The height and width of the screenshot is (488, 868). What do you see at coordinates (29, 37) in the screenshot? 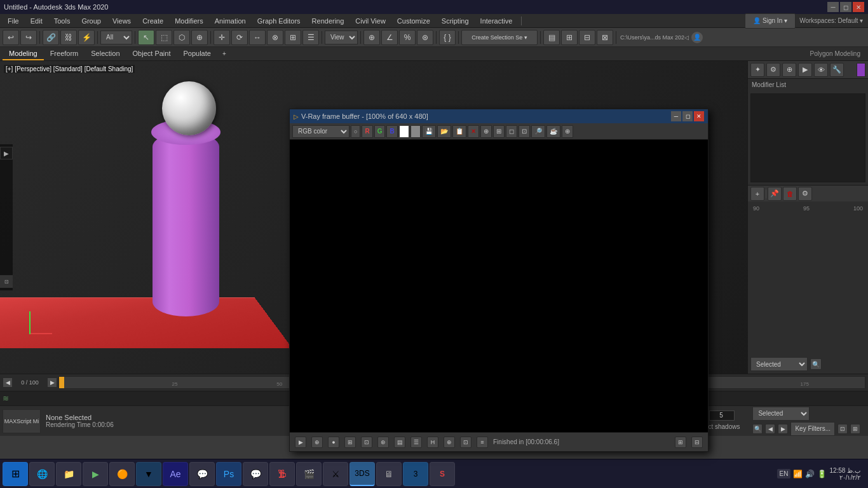
I see `redo-button: ↪` at bounding box center [29, 37].